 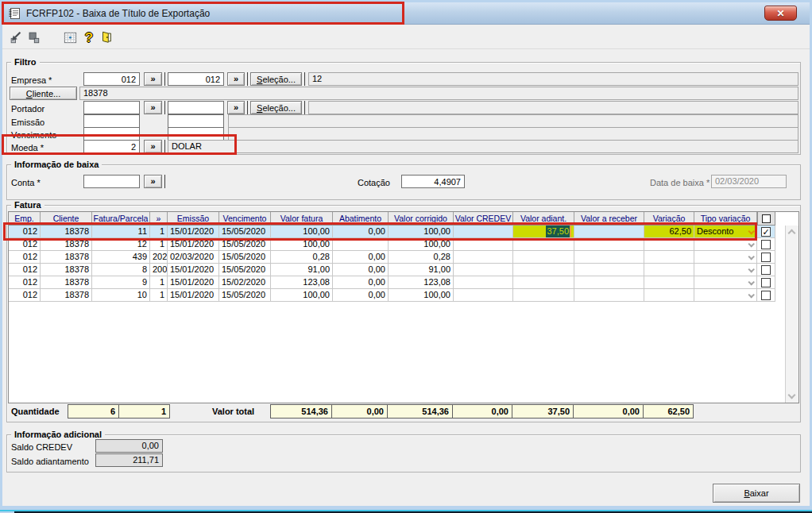 I want to click on col-header-fatura-parcela: Fatura/Parcela, so click(x=121, y=219).